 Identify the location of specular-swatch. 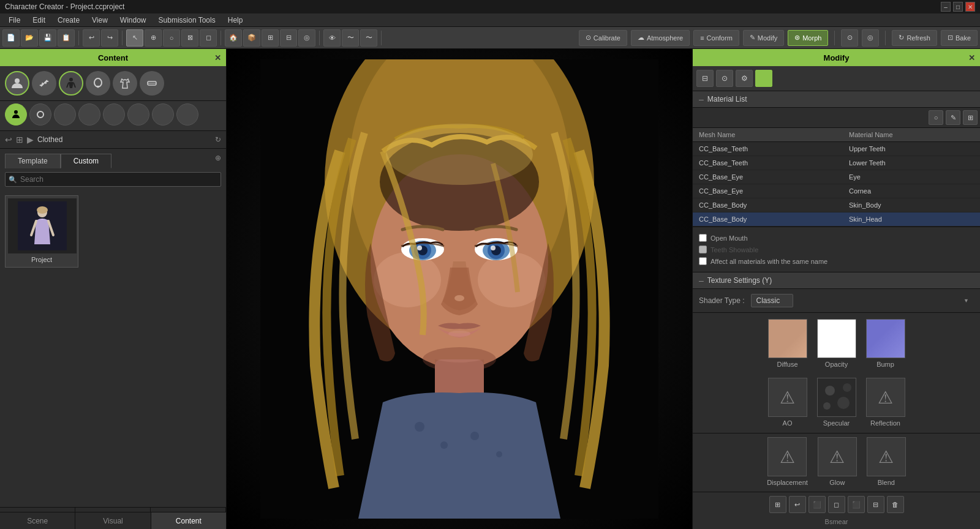
(837, 397).